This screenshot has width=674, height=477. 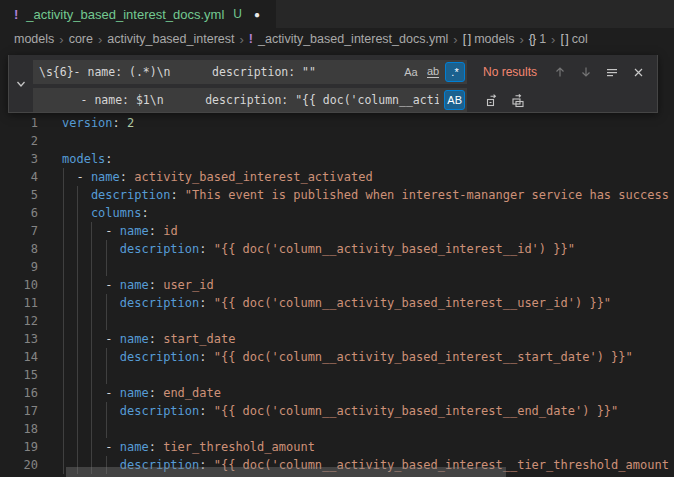 What do you see at coordinates (518, 100) in the screenshot?
I see `replace-all-button` at bounding box center [518, 100].